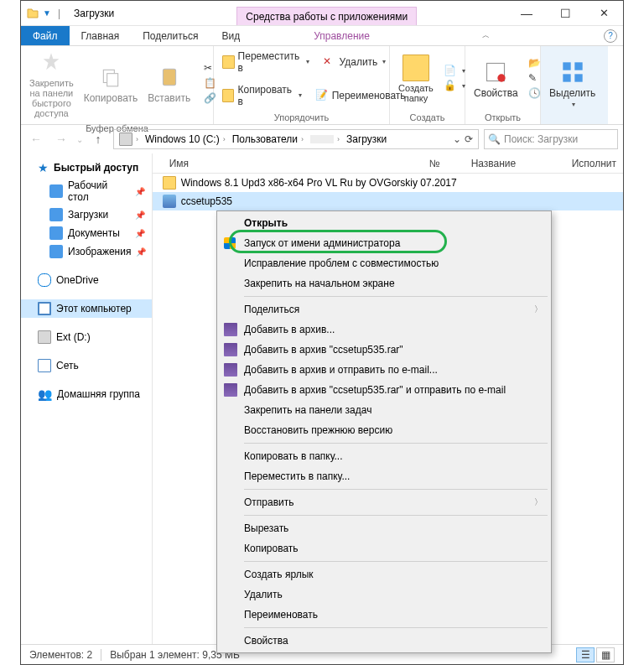  Describe the element at coordinates (384, 370) in the screenshot. I see `ctx-add-email: Добавить в архив и отправить по e-mail..…` at that location.